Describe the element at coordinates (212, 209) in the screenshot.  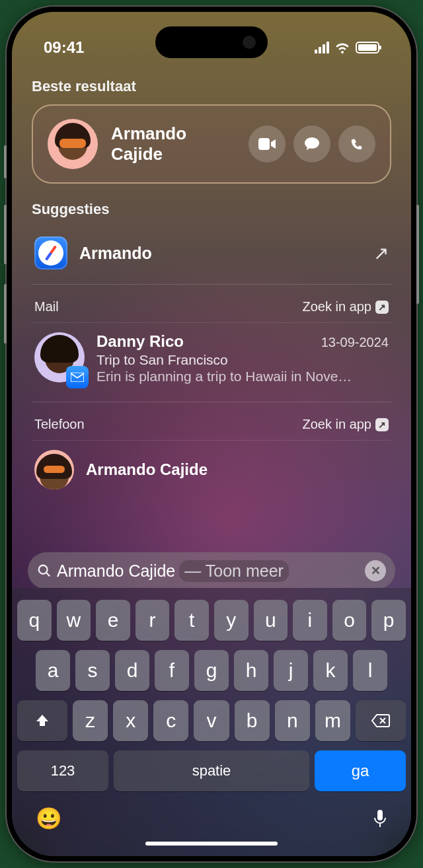
I see `suggestions-header: Suggesties` at that location.